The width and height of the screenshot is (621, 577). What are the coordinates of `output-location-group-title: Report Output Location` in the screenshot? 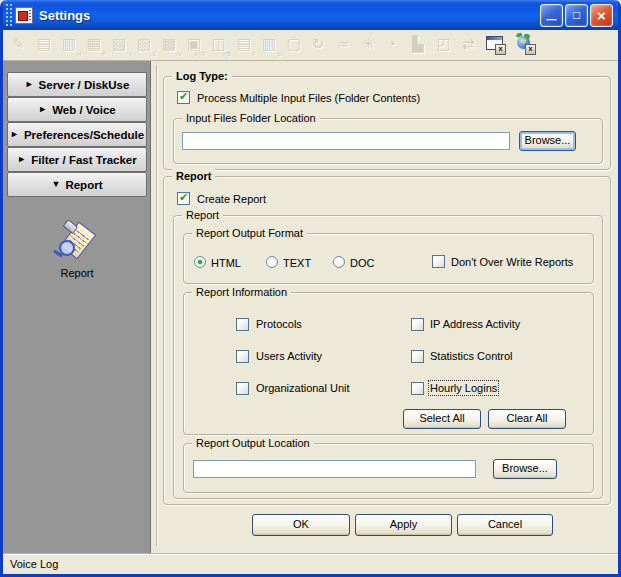 It's located at (253, 443).